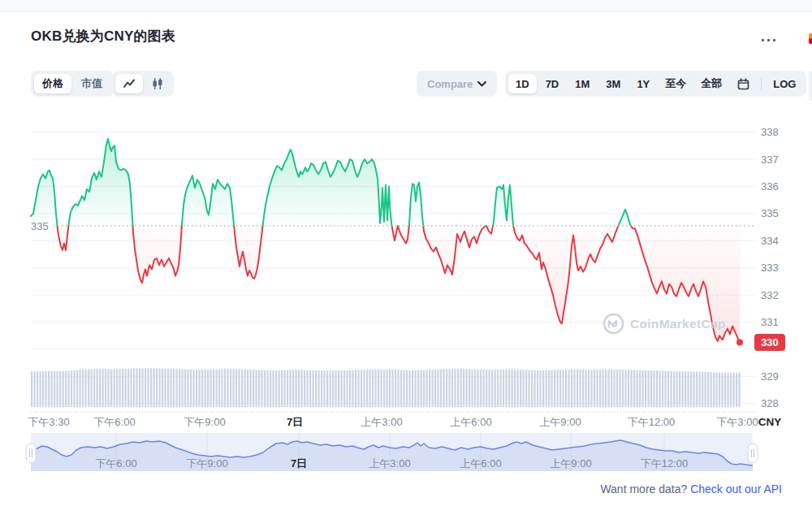 The height and width of the screenshot is (528, 812). I want to click on svg-text: 333, so click(770, 268).